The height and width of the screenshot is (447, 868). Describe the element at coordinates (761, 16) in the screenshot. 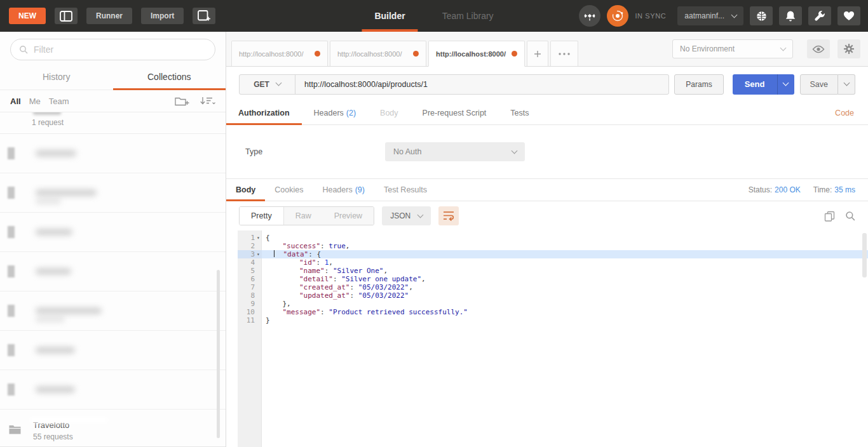

I see `browse-button` at that location.